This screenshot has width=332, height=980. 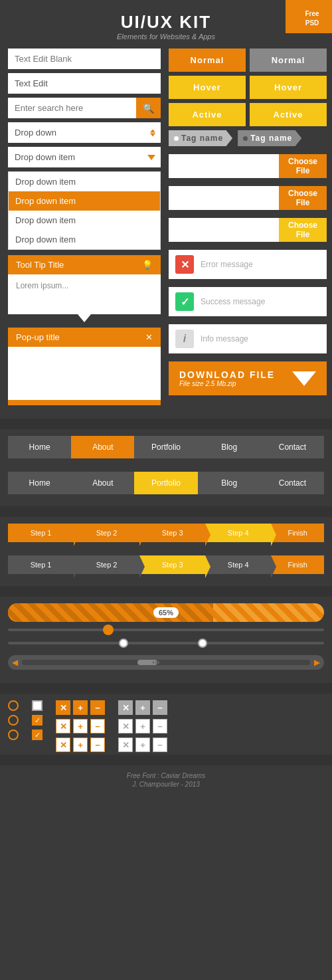 What do you see at coordinates (248, 230) in the screenshot?
I see `file-row-3: Choose File` at bounding box center [248, 230].